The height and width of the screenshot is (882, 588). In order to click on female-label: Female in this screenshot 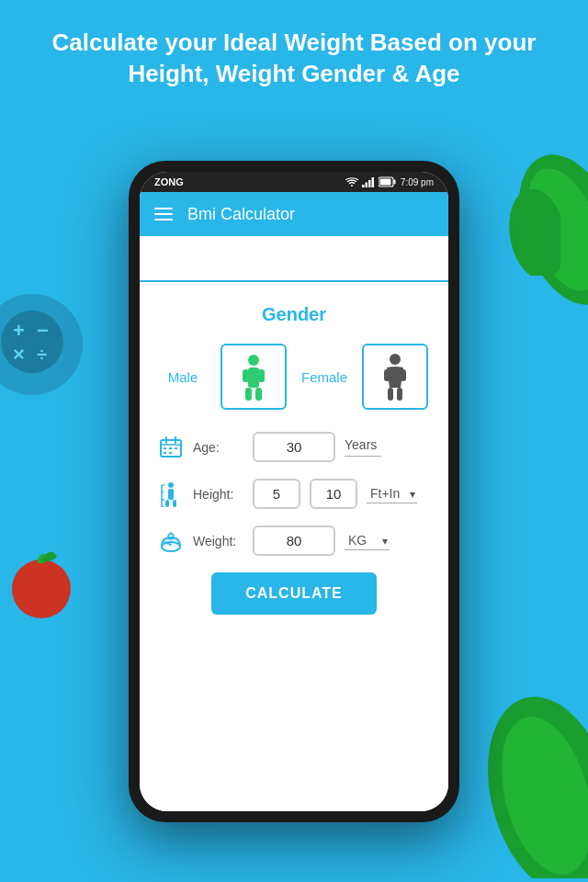, I will do `click(324, 377)`.